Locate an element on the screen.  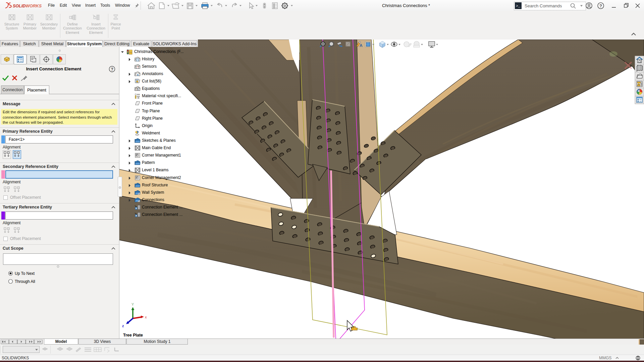
svg-text: A is located at coordinates (361, 46).